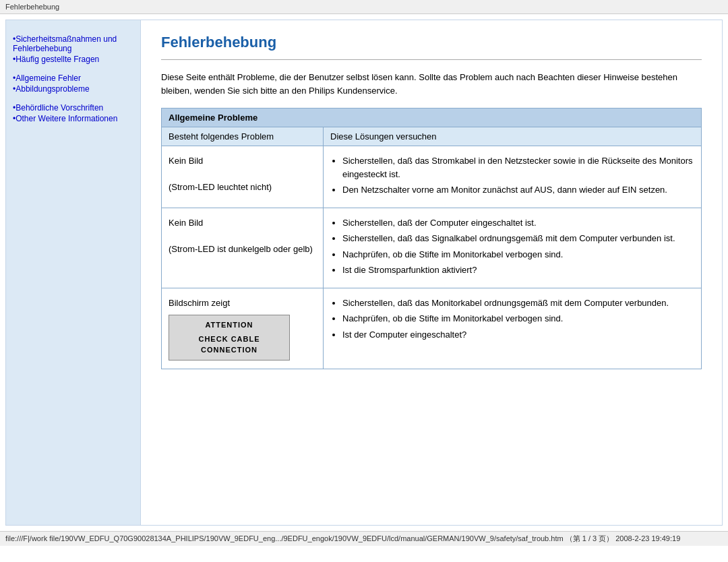 This screenshot has width=728, height=562. I want to click on attention-title: ATTENTION, so click(229, 325).